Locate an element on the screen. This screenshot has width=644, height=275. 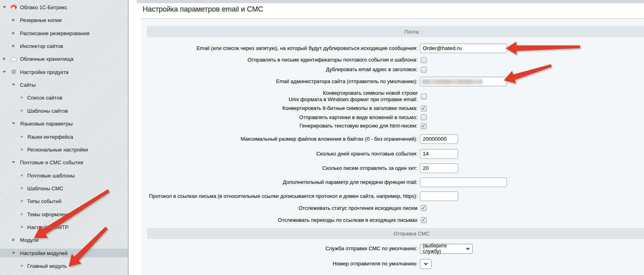
sidebar-item: Почтовые и СМС события is located at coordinates (64, 162).